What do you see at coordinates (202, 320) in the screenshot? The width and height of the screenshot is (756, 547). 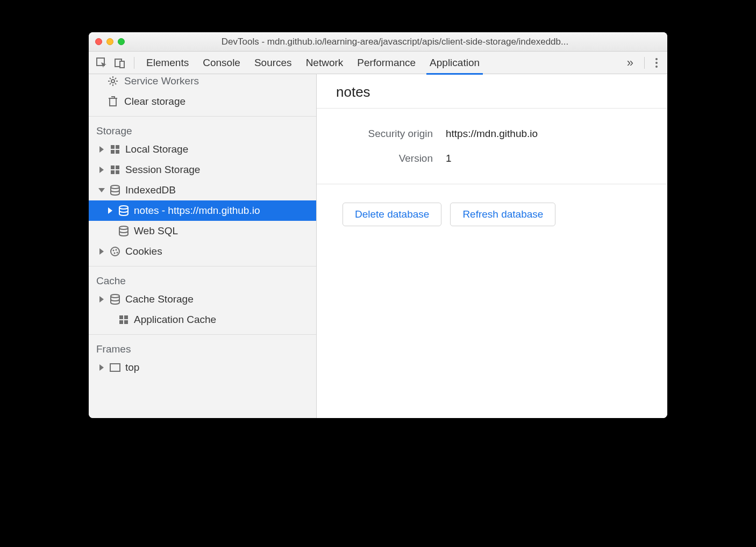 I see `sidebar-item-application-cache: Application Cache` at bounding box center [202, 320].